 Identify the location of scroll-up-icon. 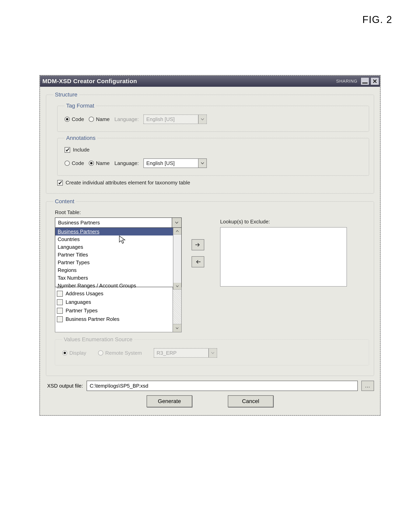
(177, 231).